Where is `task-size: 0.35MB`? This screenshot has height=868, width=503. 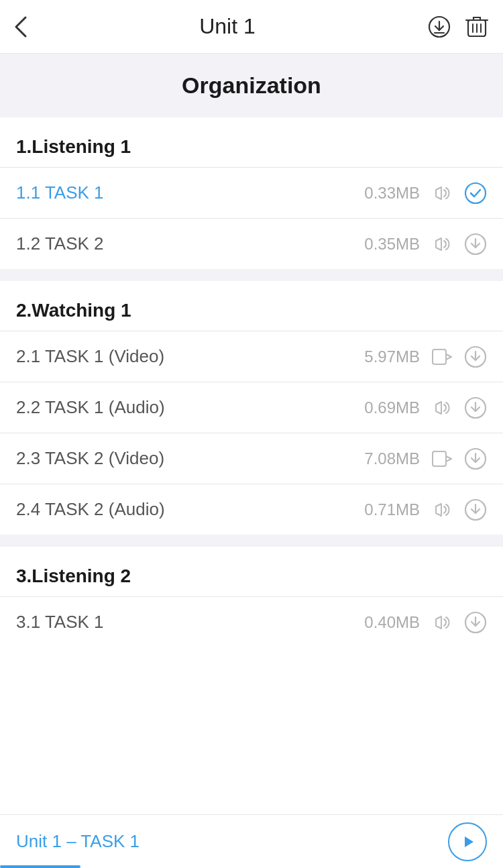 task-size: 0.35MB is located at coordinates (392, 244).